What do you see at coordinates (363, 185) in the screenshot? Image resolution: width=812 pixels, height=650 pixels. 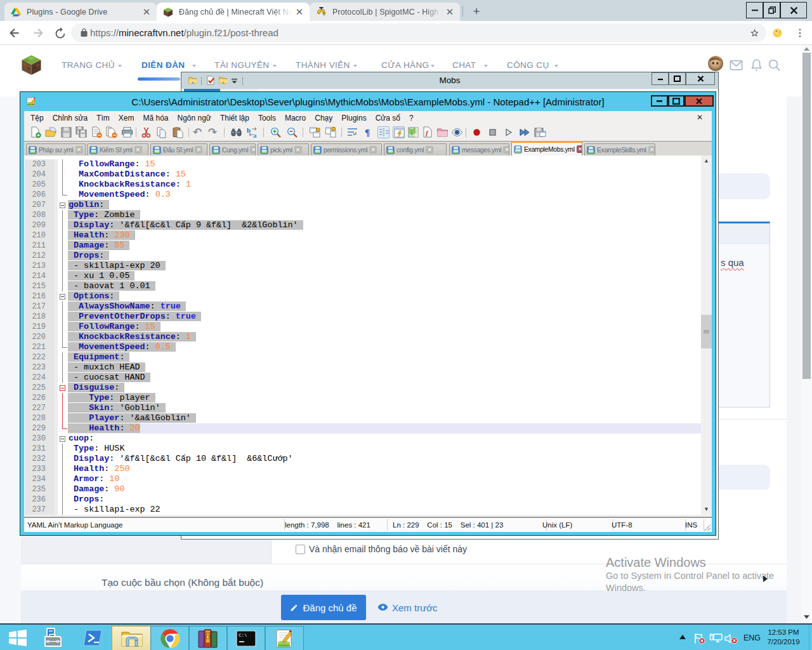 I see `editor-line-205: 205 KnockbackResistance: 1` at bounding box center [363, 185].